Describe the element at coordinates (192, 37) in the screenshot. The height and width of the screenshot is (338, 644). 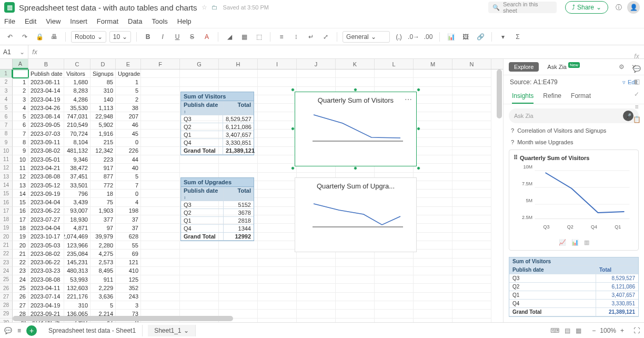
I see `strike-button: S` at that location.